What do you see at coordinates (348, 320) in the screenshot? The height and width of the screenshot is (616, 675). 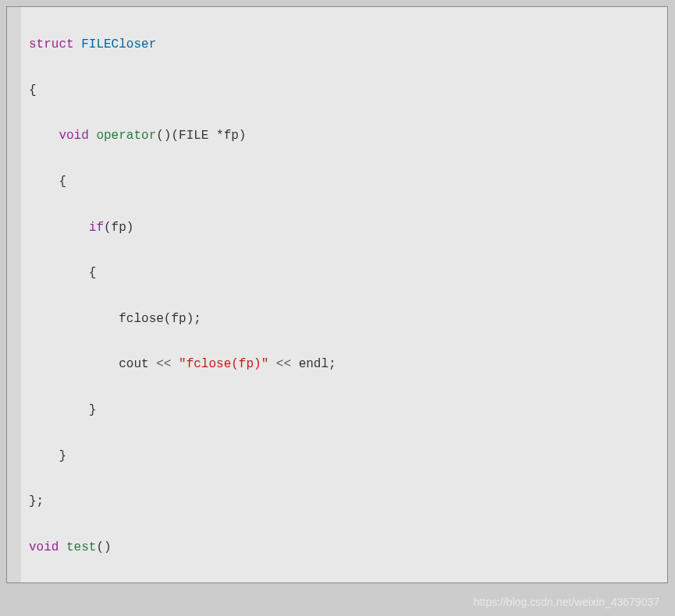 I see `code-line: fclose(fp);` at bounding box center [348, 320].